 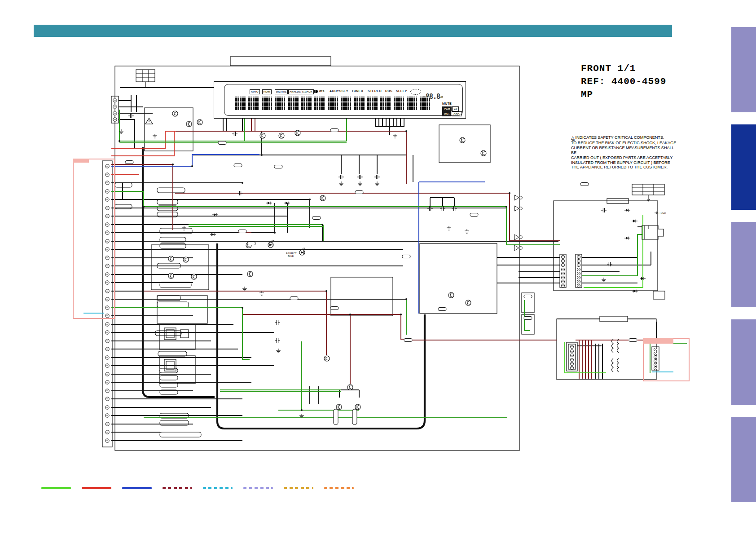 I want to click on highlight-box-left-notch, so click(x=81, y=161).